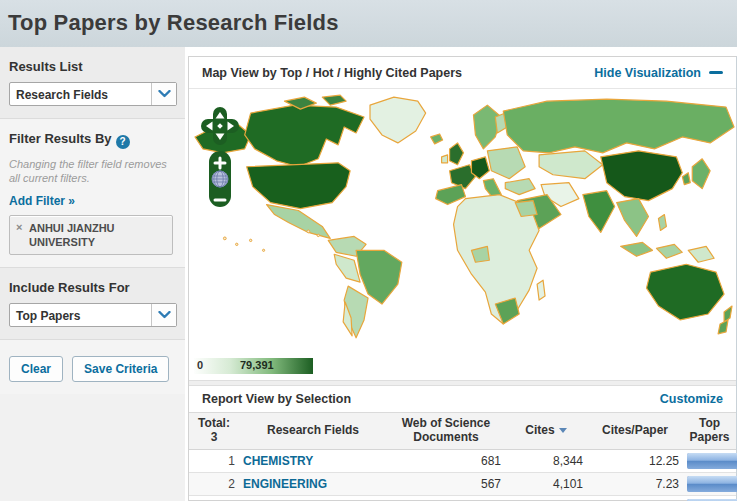 The image size is (737, 501). I want to click on map-region-indonesia-east, so click(669, 251).